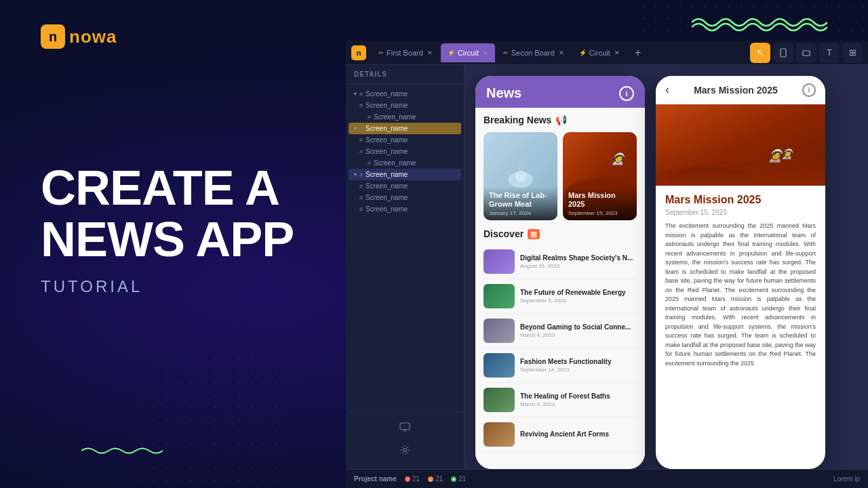 This screenshot has height=488, width=868. Describe the element at coordinates (809, 90) in the screenshot. I see `detail-info-button: i` at that location.